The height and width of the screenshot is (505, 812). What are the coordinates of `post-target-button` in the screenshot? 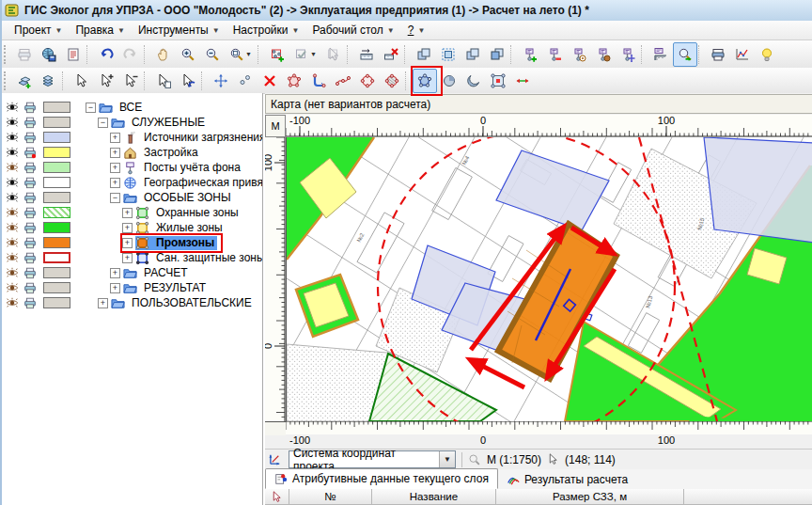 It's located at (579, 55).